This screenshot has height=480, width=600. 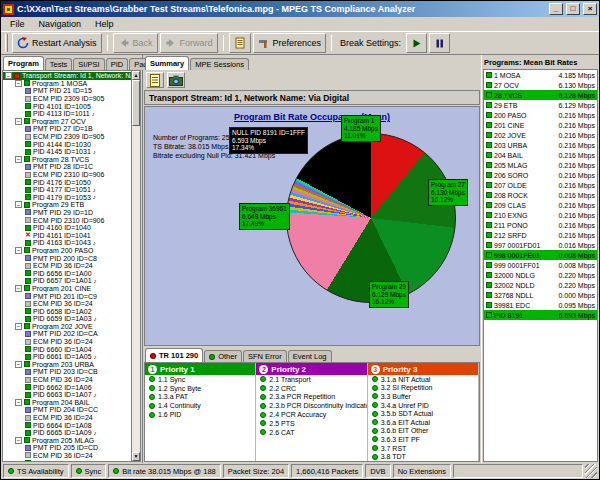 I want to click on program-bitrate-row: 204 BAIL0.216 Mbps, so click(x=540, y=155).